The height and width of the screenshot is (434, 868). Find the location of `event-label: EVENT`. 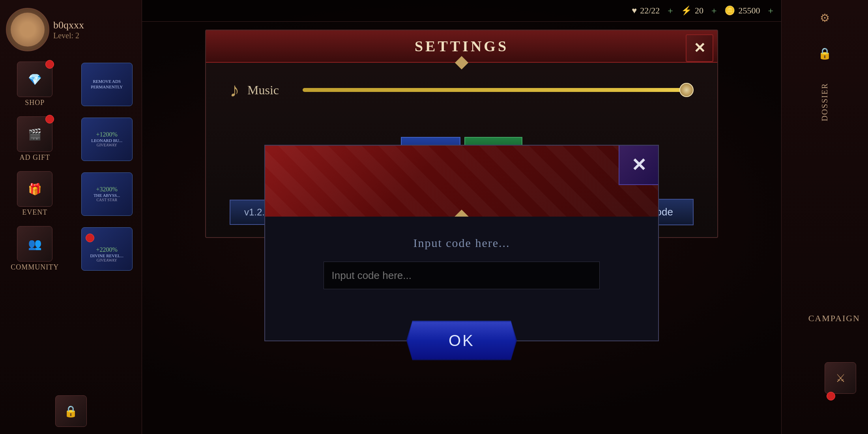

event-label: EVENT is located at coordinates (35, 212).